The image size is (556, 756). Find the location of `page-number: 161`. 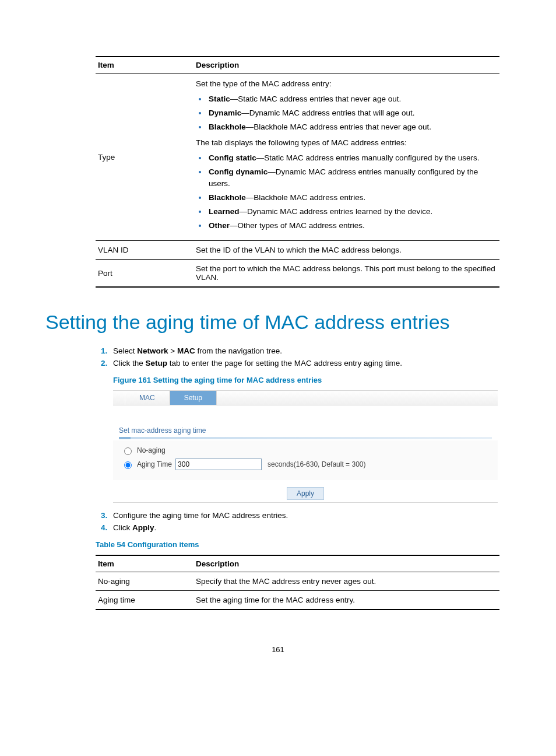

page-number: 161 is located at coordinates (278, 650).